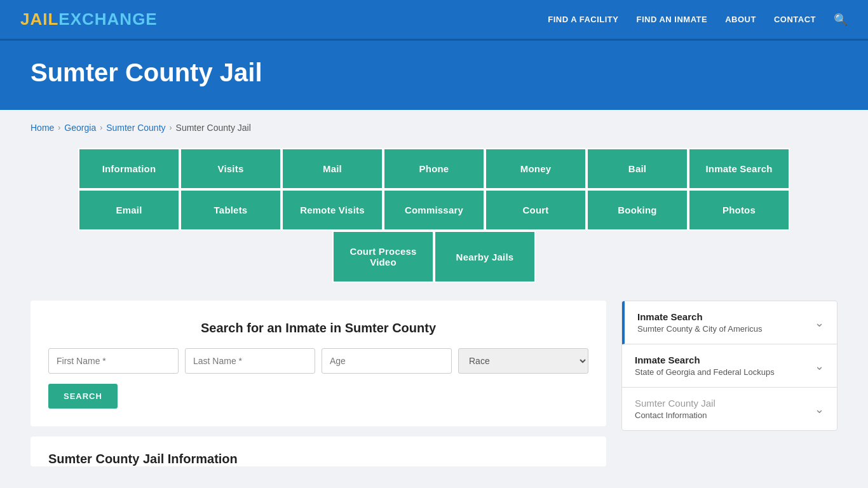 The height and width of the screenshot is (488, 868). What do you see at coordinates (583, 19) in the screenshot?
I see `nav-find-facility: FIND A FACILITY` at bounding box center [583, 19].